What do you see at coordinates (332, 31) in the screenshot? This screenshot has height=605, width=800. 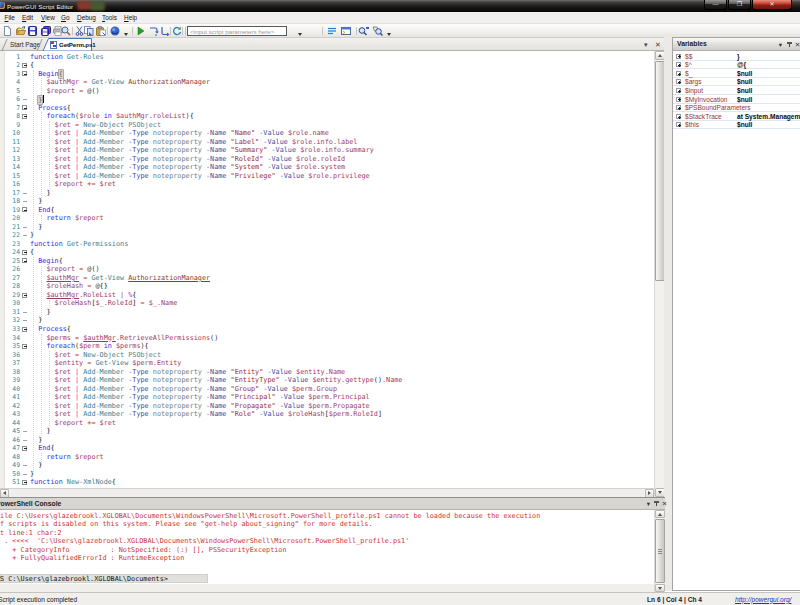 I see `output-lines-icon` at bounding box center [332, 31].